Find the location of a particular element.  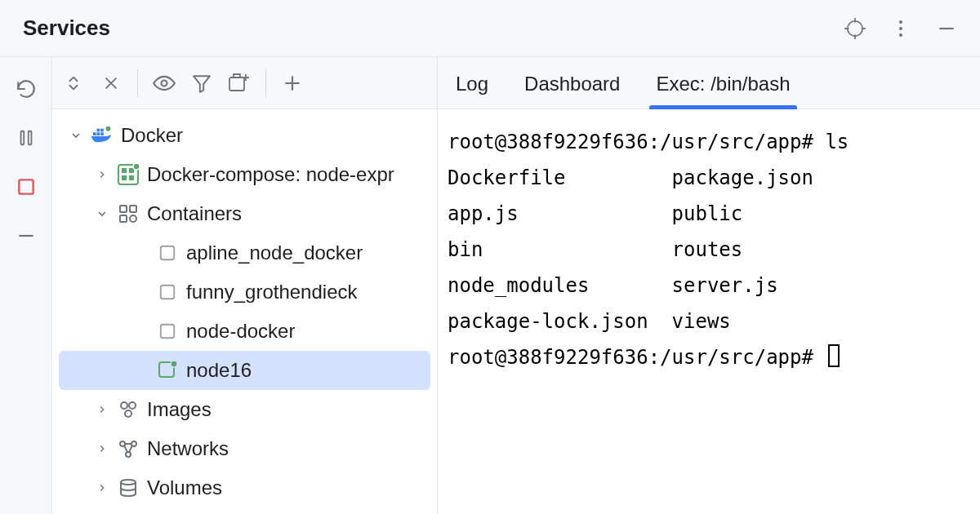

add-icon is located at coordinates (292, 83).